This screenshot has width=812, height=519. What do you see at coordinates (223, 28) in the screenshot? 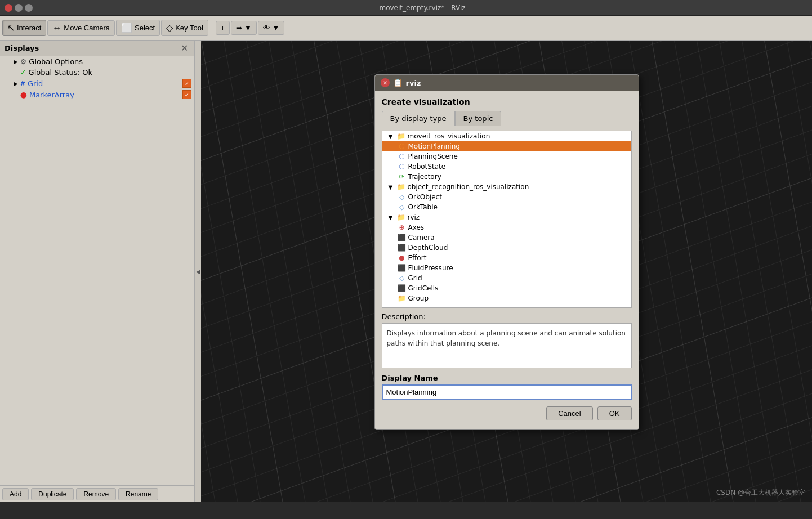
I see `toolbar-cross-button: +` at bounding box center [223, 28].